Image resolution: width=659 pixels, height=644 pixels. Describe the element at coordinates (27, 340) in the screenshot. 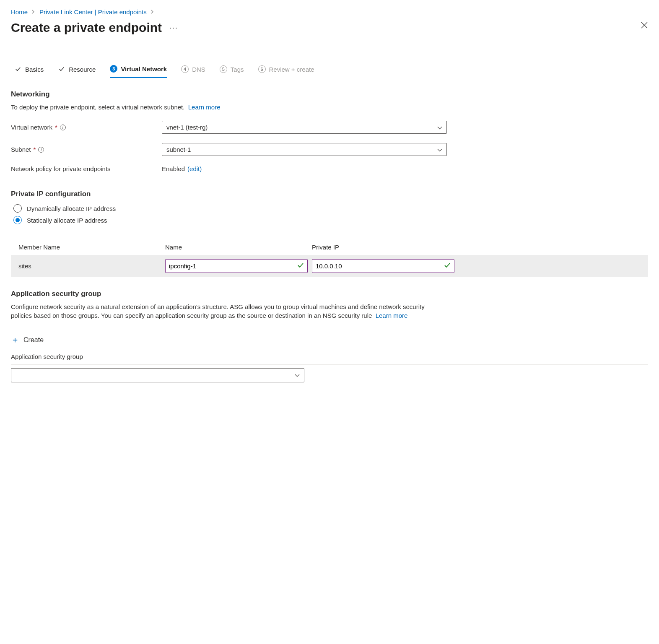

I see `create-asg-button: ＋ Create` at that location.